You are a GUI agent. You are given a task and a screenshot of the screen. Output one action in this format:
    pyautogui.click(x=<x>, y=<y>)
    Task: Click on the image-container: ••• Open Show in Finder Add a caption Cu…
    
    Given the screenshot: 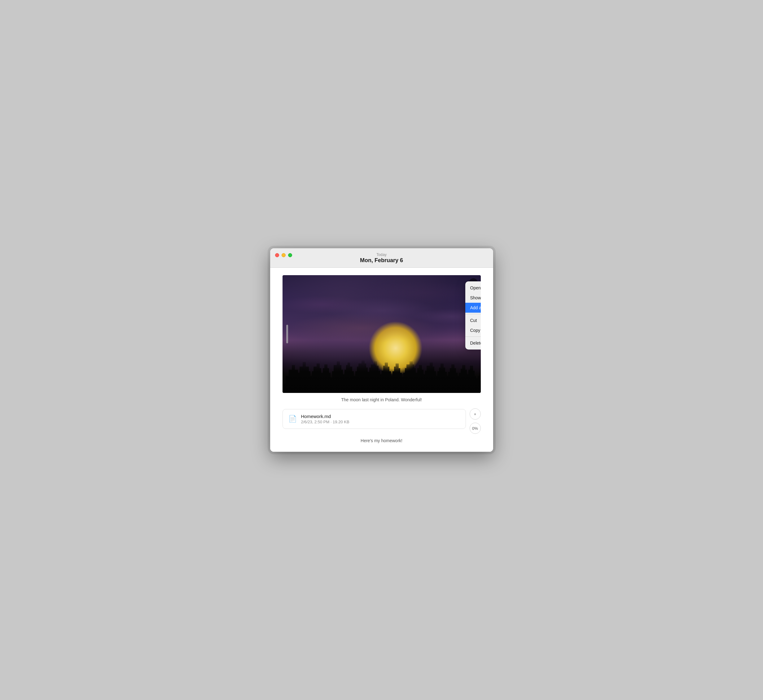 What is the action you would take?
    pyautogui.click(x=382, y=334)
    